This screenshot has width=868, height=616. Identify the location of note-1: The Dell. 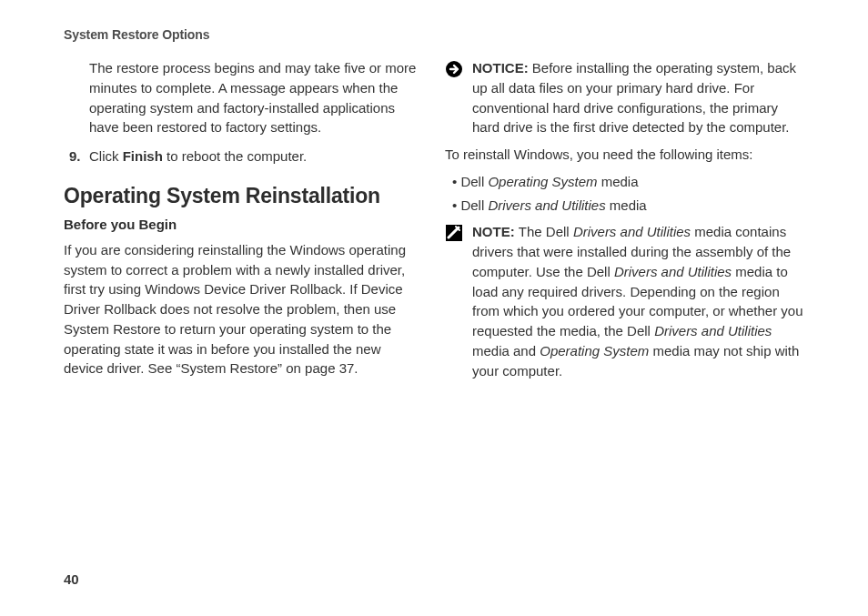
(546, 231).